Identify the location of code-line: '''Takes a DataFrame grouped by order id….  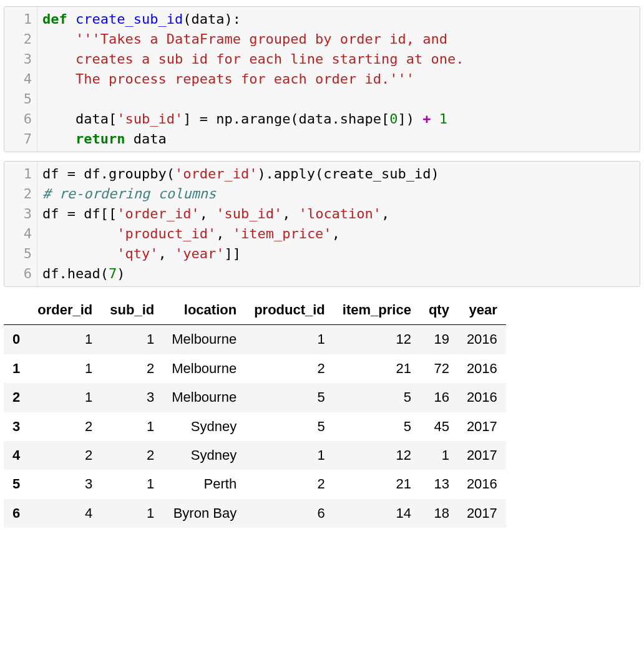
(338, 39).